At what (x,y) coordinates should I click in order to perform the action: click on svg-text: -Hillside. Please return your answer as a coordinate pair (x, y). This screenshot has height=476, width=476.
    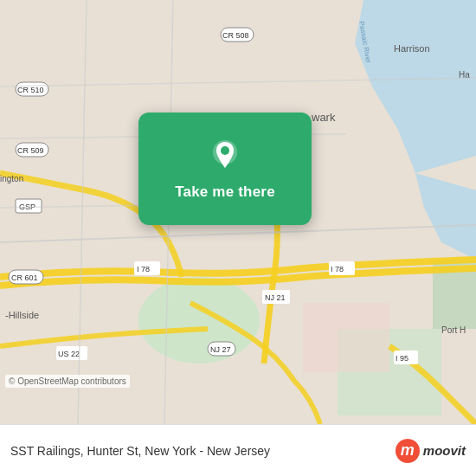
    Looking at the image, I should click on (23, 315).